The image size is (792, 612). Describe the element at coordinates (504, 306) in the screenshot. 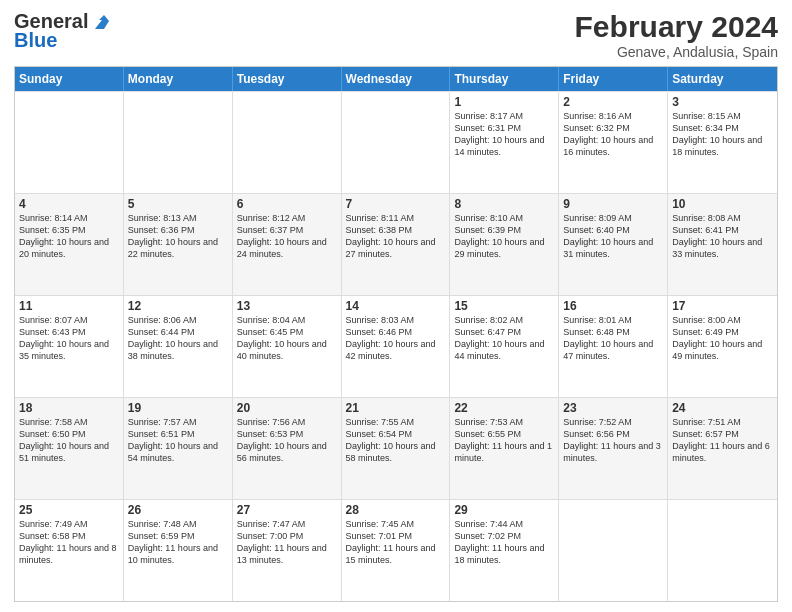

I see `day-number: 15` at that location.